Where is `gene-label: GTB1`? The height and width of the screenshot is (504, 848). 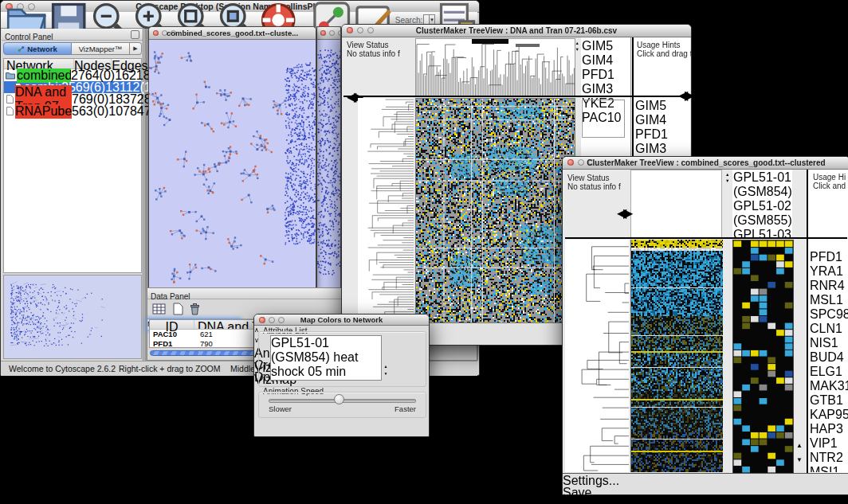
gene-label: GTB1 is located at coordinates (829, 400).